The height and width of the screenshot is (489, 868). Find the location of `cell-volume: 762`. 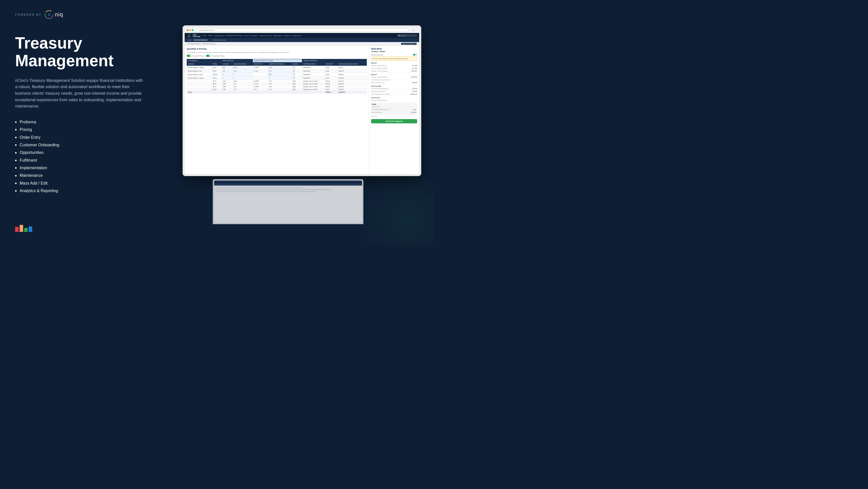

cell-volume: 762 is located at coordinates (227, 71).